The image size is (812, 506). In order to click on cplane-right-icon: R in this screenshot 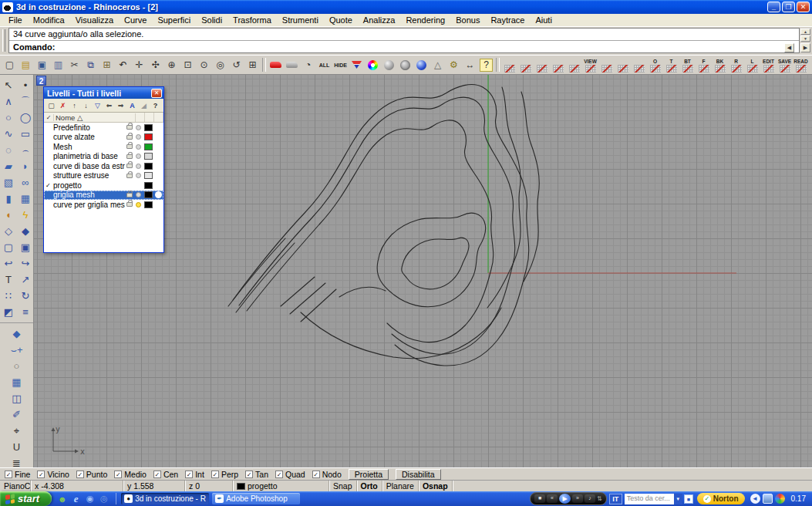, I will do `click(736, 65)`.